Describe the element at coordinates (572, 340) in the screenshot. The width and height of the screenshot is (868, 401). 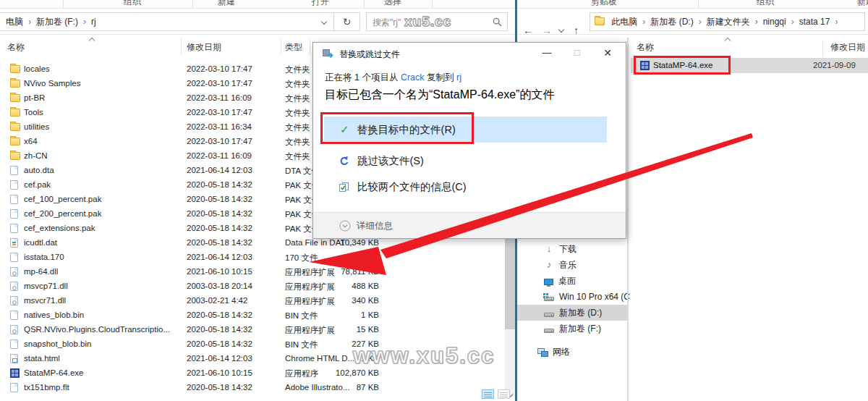
I see `sidebar-gap` at that location.